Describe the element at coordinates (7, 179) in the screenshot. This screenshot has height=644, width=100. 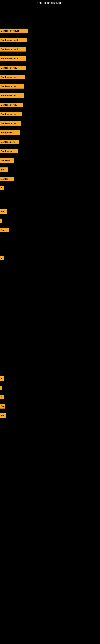
I see `bottleneck-bar: Bottlen` at that location.